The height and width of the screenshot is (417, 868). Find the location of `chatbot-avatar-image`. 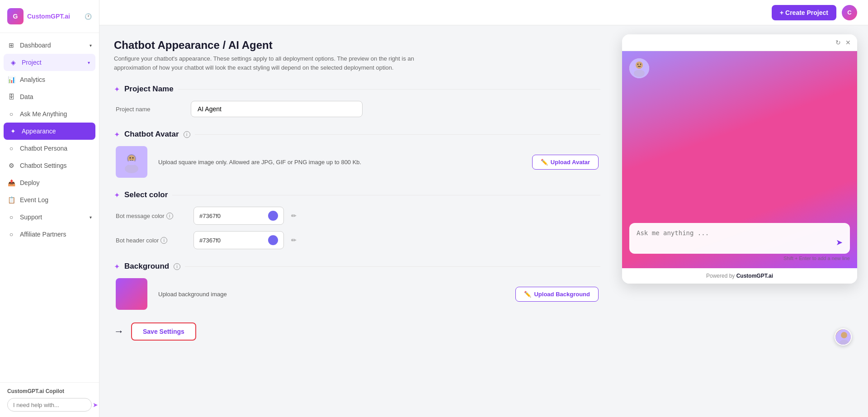

chatbot-avatar-image is located at coordinates (639, 68).